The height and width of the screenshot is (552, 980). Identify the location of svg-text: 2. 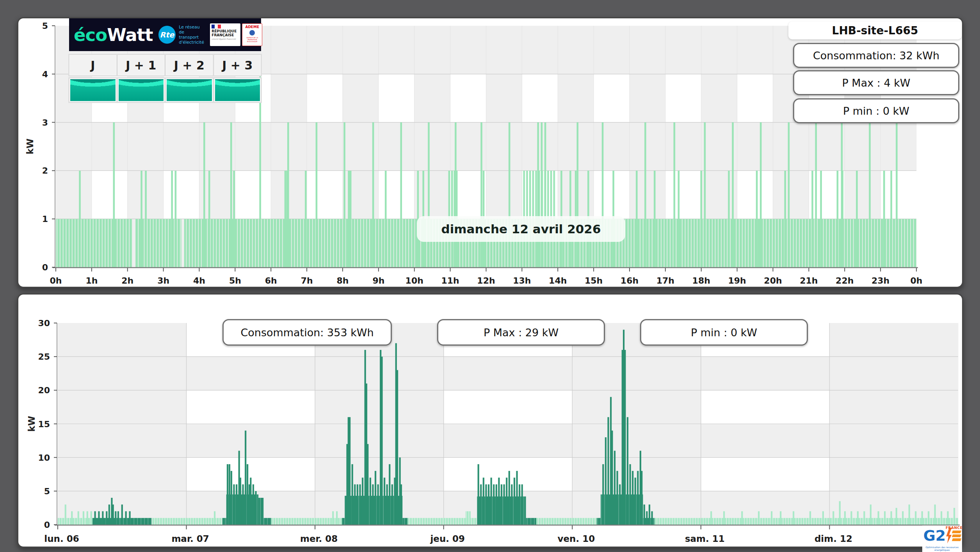
(45, 171).